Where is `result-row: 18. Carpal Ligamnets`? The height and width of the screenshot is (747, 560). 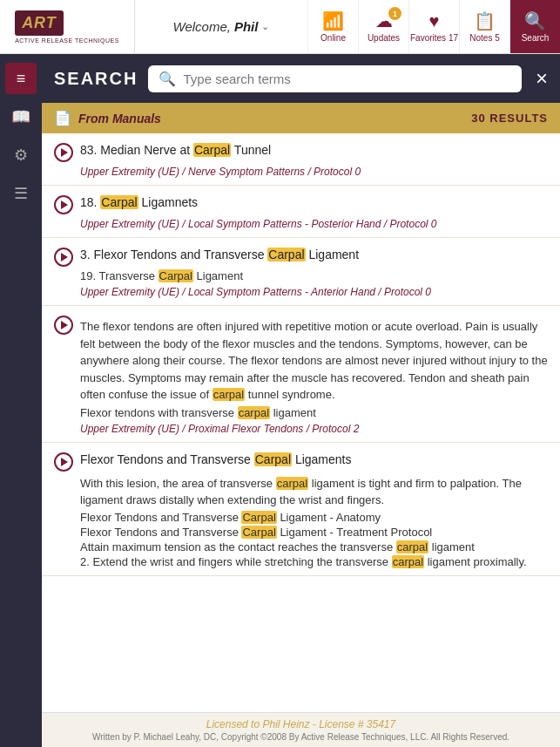 result-row: 18. Carpal Ligamnets is located at coordinates (301, 204).